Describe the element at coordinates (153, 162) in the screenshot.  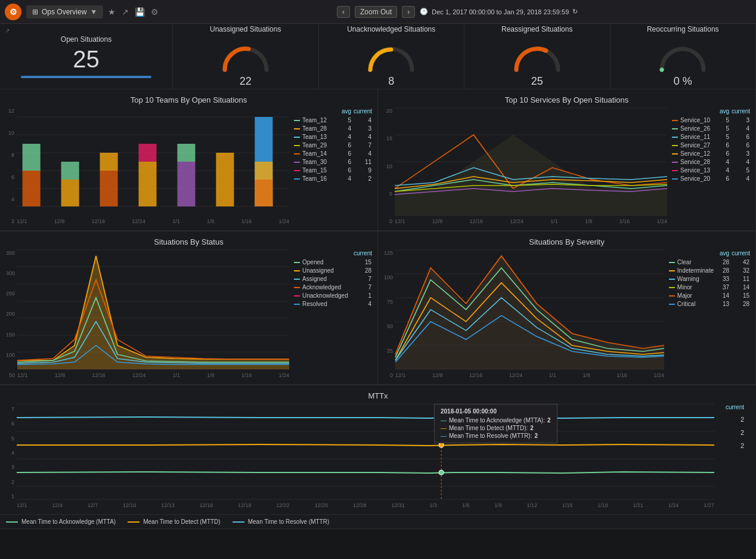
I see `teams-svg` at that location.